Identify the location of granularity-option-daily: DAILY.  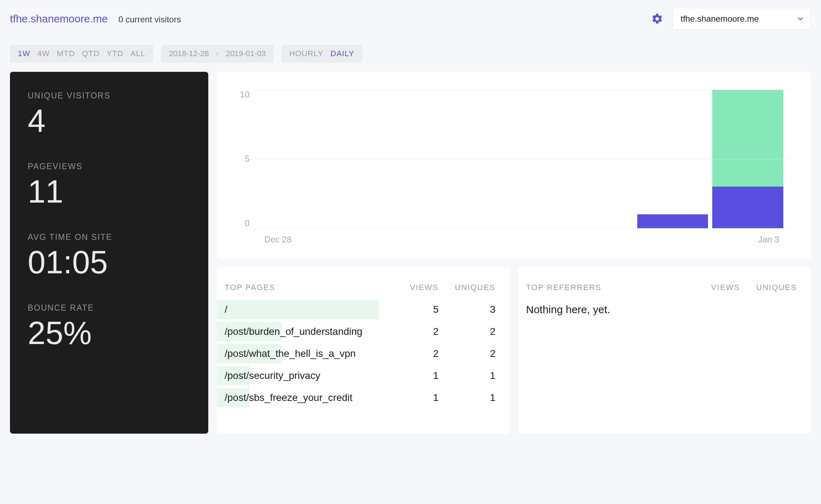
(343, 54).